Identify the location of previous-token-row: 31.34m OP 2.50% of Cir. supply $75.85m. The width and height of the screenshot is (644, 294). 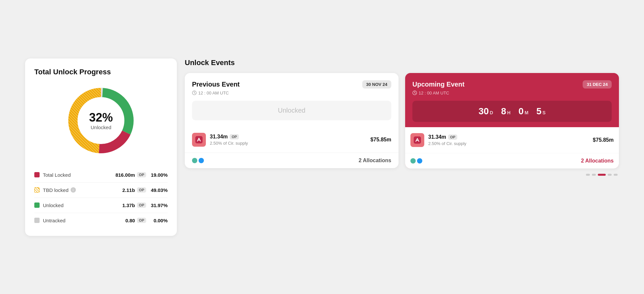
(292, 140).